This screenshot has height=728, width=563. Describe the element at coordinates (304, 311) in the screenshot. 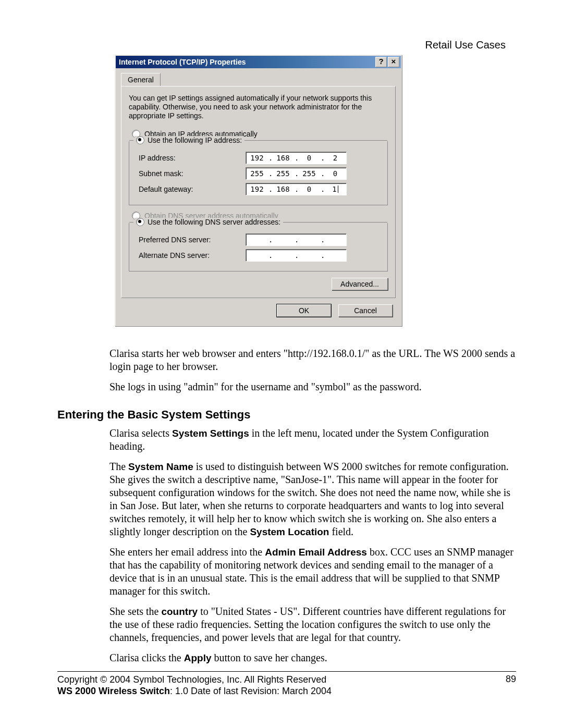

I see `ok-button: OK` at that location.